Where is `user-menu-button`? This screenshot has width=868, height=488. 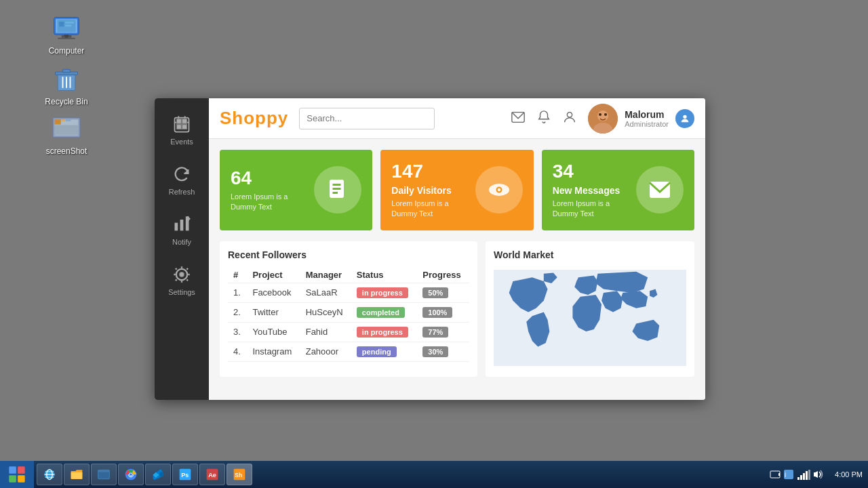 user-menu-button is located at coordinates (685, 119).